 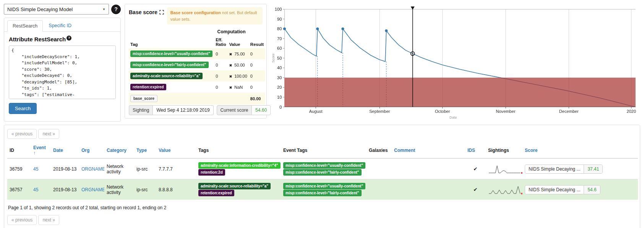 I want to click on svg-text: Score, so click(x=273, y=58).